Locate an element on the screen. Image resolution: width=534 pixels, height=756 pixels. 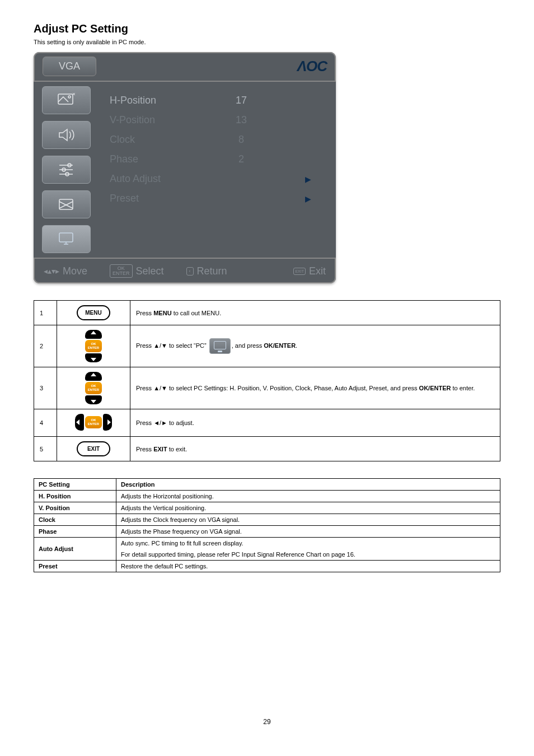
setting-value: 13 is located at coordinates (241, 120).